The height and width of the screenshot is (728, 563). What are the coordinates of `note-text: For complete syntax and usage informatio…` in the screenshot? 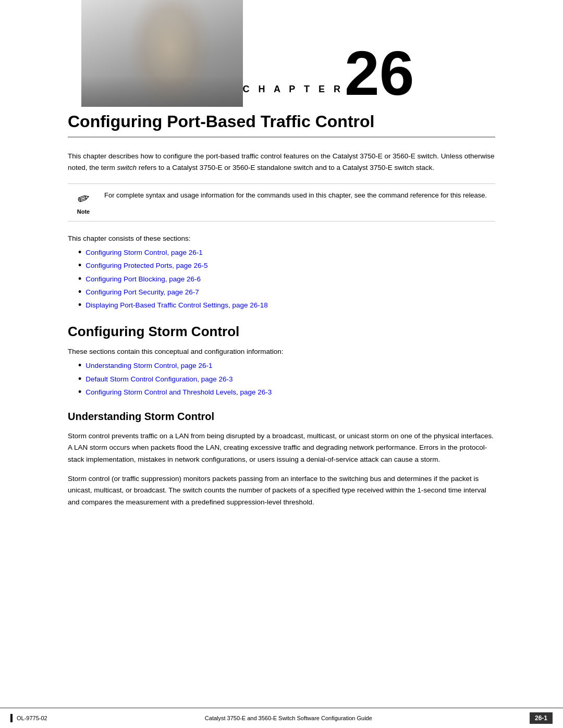 It's located at (300, 196).